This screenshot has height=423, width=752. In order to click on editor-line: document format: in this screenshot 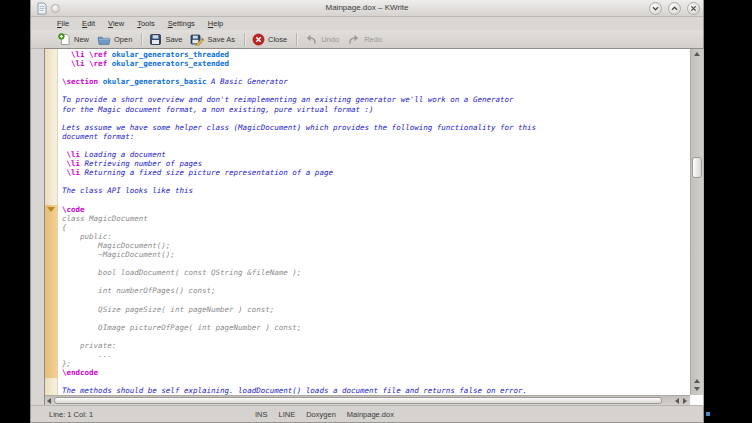, I will do `click(376, 136)`.